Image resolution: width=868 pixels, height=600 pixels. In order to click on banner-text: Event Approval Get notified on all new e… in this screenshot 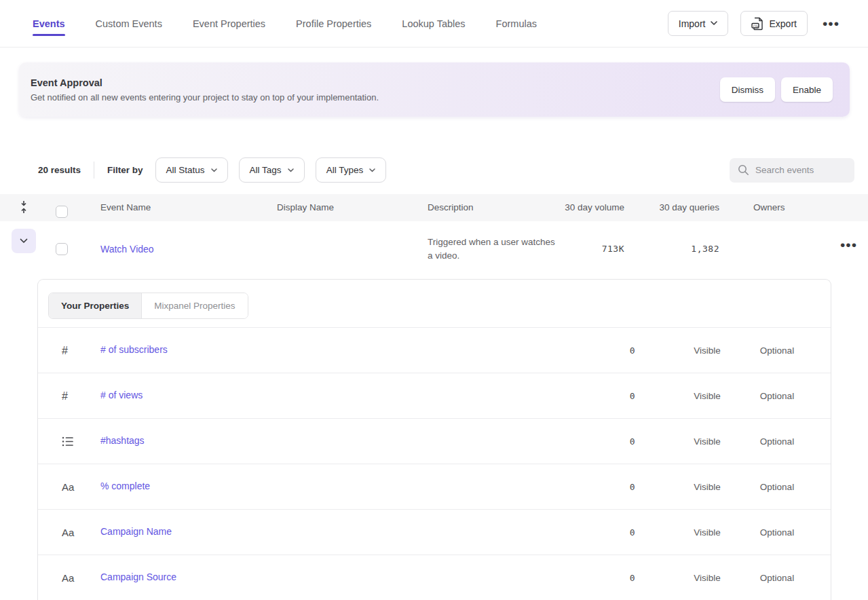, I will do `click(205, 90)`.